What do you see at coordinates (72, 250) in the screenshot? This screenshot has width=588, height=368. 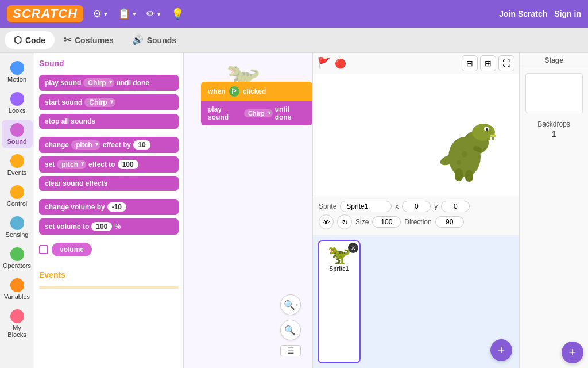 I see `block-volume-reporter: volume` at bounding box center [72, 250].